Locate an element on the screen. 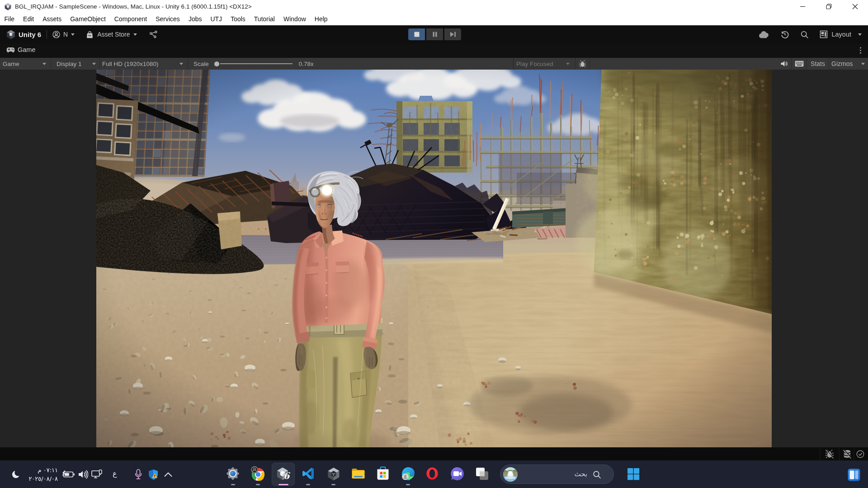 The width and height of the screenshot is (868, 488). scale-slider-track is located at coordinates (256, 64).